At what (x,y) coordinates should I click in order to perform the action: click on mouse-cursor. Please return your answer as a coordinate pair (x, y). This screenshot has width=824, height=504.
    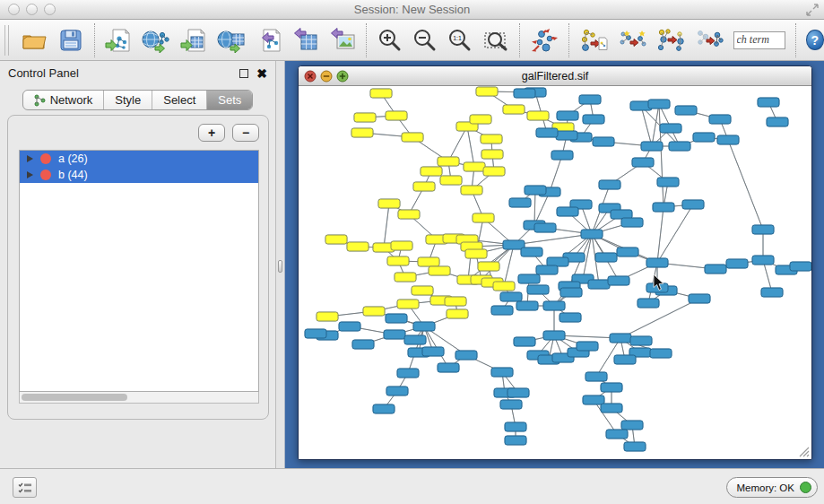
    Looking at the image, I should click on (658, 283).